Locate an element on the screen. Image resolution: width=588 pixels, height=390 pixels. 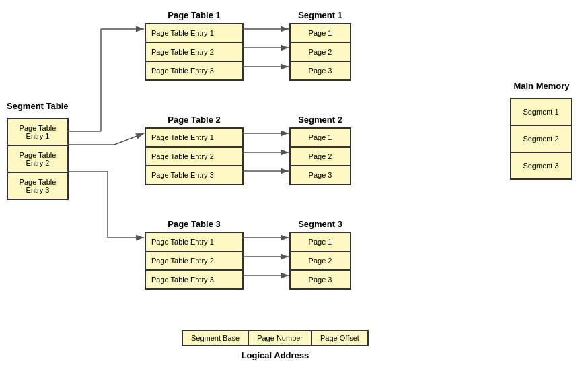
main-memory-box: Segment 1 Segment 2 Segment 3 is located at coordinates (541, 139).